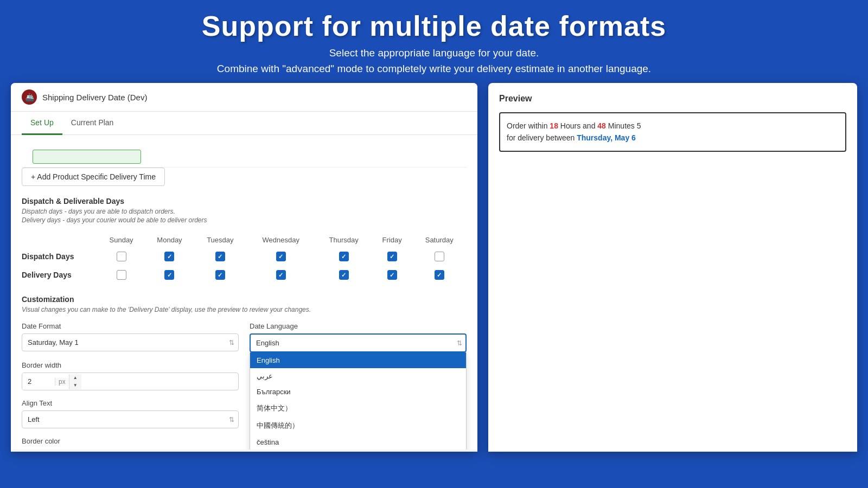 The height and width of the screenshot is (488, 868). I want to click on dispatch-desc-2: Delivery days - days your courier would …, so click(244, 220).